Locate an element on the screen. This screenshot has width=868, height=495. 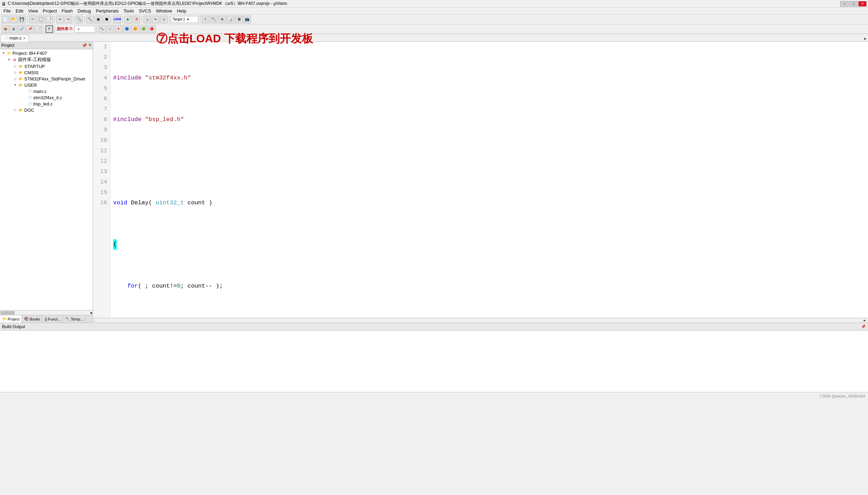
menu-svcs: SVCS is located at coordinates (145, 11).